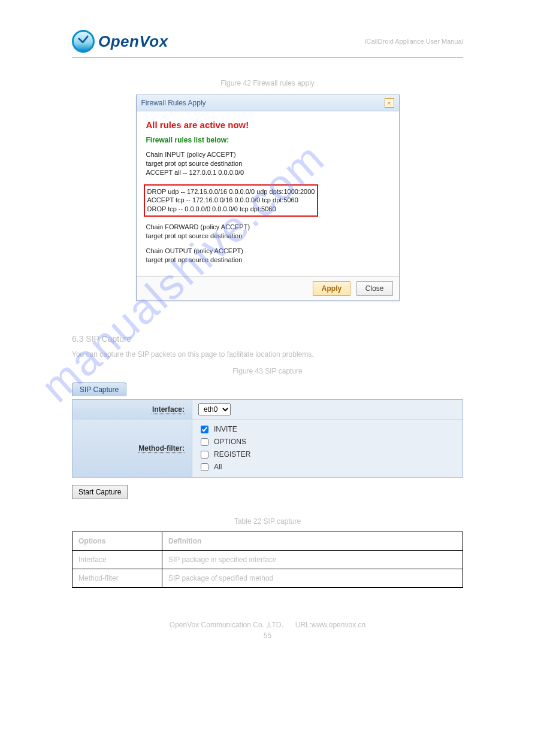 Image resolution: width=535 pixels, height=756 pixels. I want to click on rules-block: Chain INPUT (policy ACCEPT) target prot …, so click(268, 207).